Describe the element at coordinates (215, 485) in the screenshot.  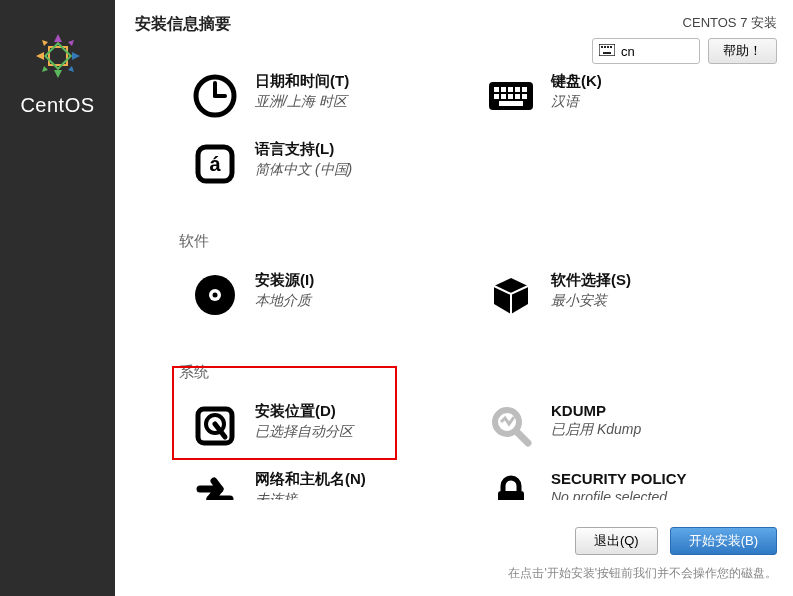
I see `network-icon` at that location.